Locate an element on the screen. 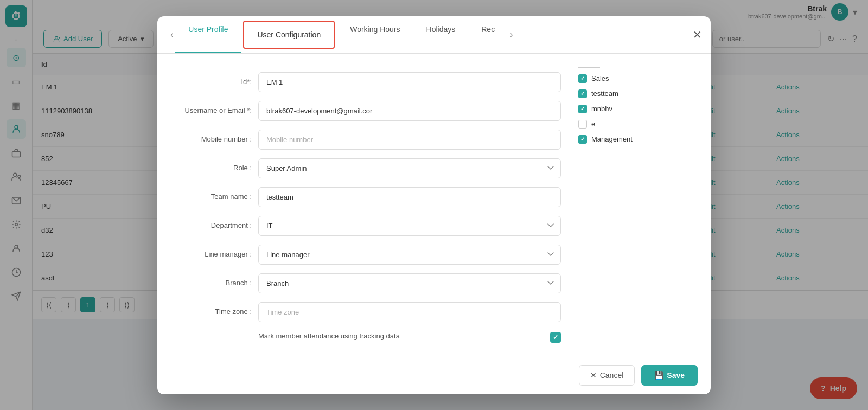 The width and height of the screenshot is (868, 410). department-row: Department : IT is located at coordinates (366, 226).